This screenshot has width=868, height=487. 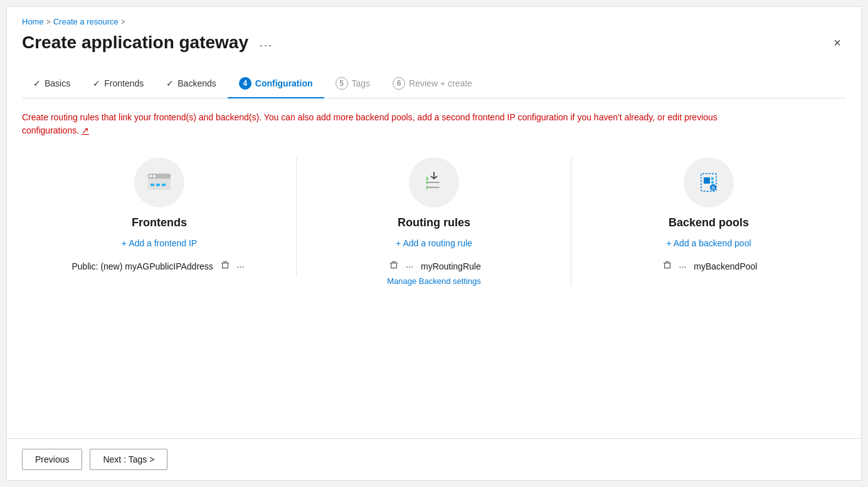 I want to click on breadcrumb: Home > Create a resource >, so click(x=434, y=21).